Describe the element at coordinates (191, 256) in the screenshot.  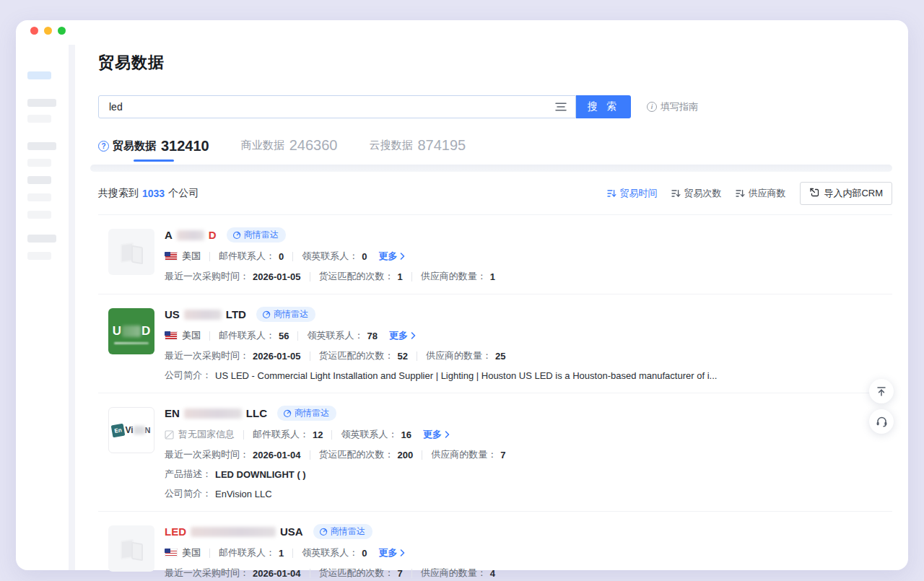
I see `country-label: 美国` at that location.